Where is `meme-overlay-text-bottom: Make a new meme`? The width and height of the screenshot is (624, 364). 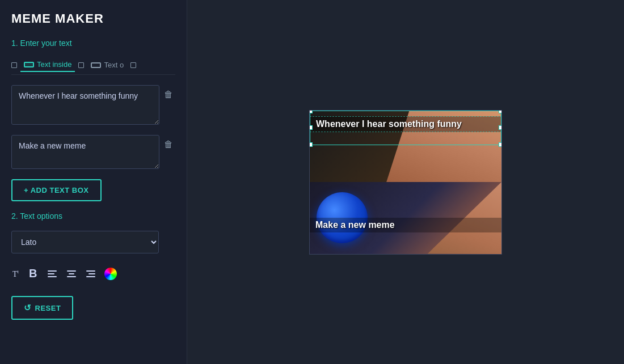
meme-overlay-text-bottom: Make a new meme is located at coordinates (406, 225).